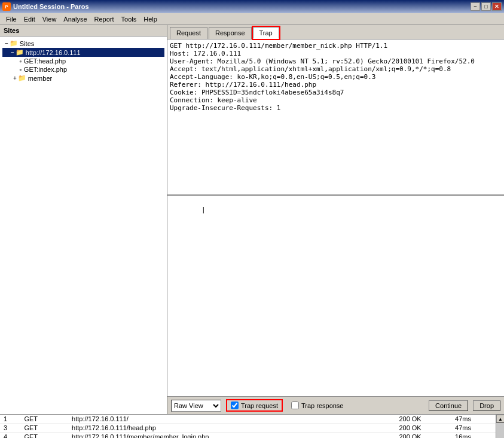  I want to click on folder-icon: 📁, so click(14, 43).